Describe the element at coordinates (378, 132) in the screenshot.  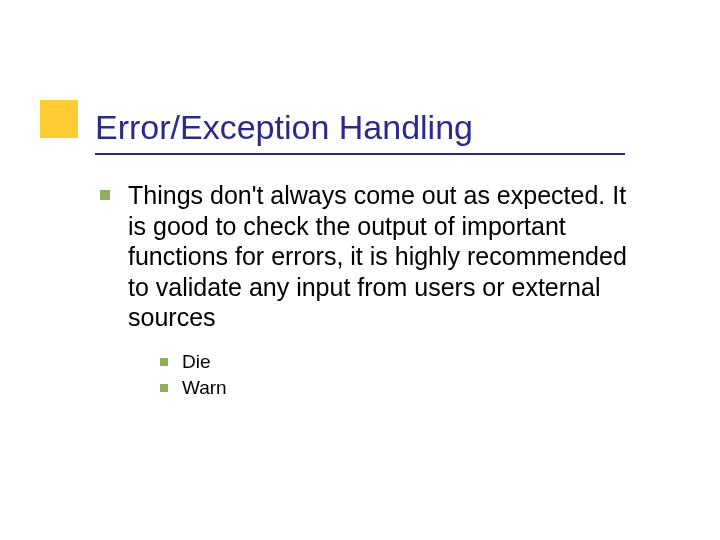
I see `title-block: Error/Exception Handling` at that location.